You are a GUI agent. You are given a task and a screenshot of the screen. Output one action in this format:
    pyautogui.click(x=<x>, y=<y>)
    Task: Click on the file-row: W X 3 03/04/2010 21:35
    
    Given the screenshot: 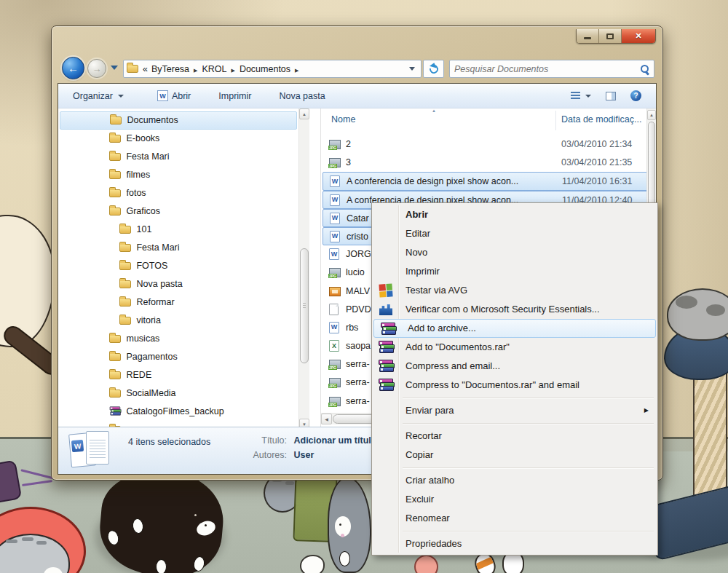 What is the action you would take?
    pyautogui.click(x=485, y=163)
    